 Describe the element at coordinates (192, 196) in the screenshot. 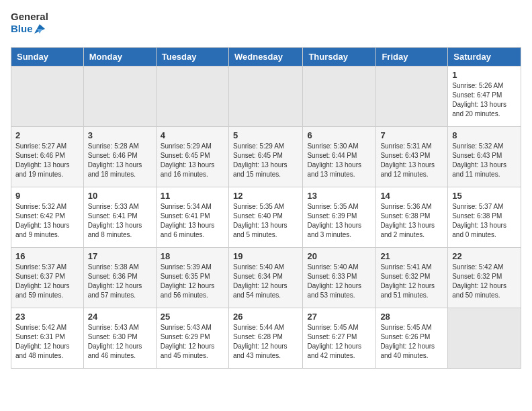

I see `day-number: 11` at that location.